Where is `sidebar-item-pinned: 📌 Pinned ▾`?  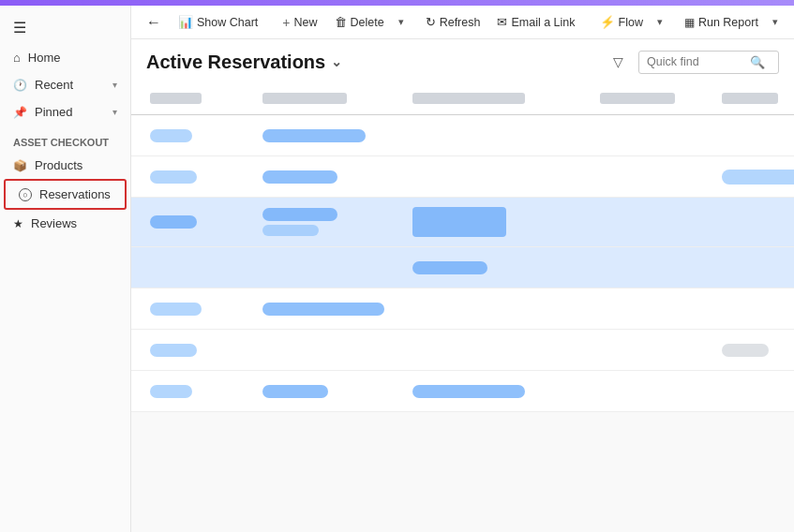 sidebar-item-pinned: 📌 Pinned ▾ is located at coordinates (66, 112).